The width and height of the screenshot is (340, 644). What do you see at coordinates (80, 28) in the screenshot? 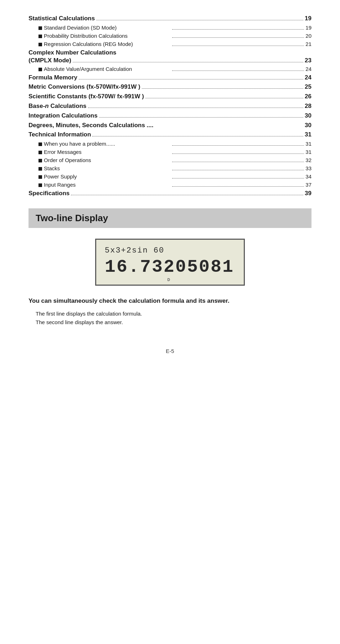
I see `toc-sub-label-sd-mode: Standard Deviation (SD Mode)` at bounding box center [80, 28].